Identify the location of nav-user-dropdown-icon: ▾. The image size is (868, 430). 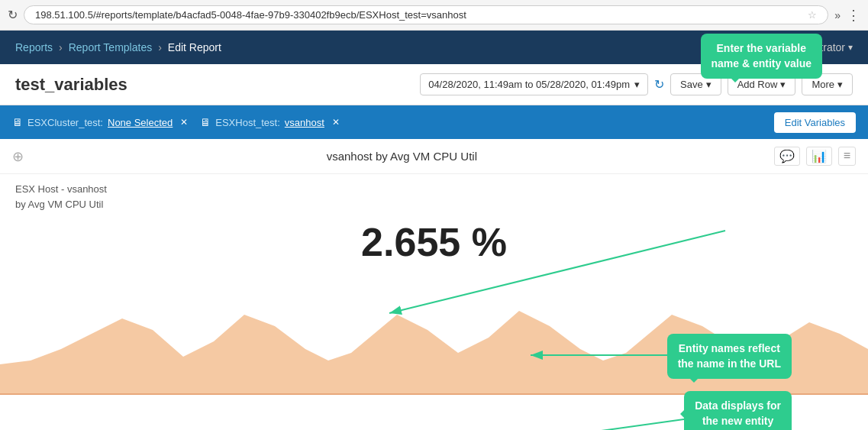
(850, 47).